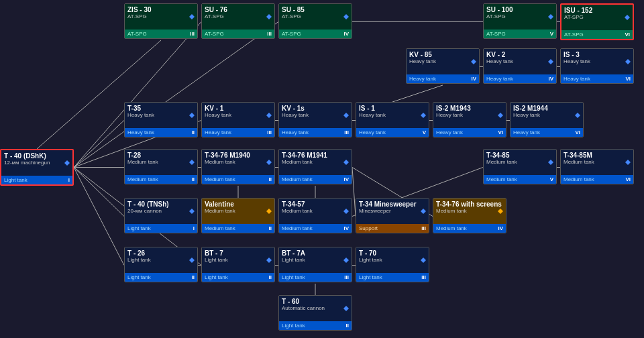 The height and width of the screenshot is (338, 644). I want to click on tank-card-is3: IS - 3 Heavy tank Heavy tank VI, so click(597, 66).